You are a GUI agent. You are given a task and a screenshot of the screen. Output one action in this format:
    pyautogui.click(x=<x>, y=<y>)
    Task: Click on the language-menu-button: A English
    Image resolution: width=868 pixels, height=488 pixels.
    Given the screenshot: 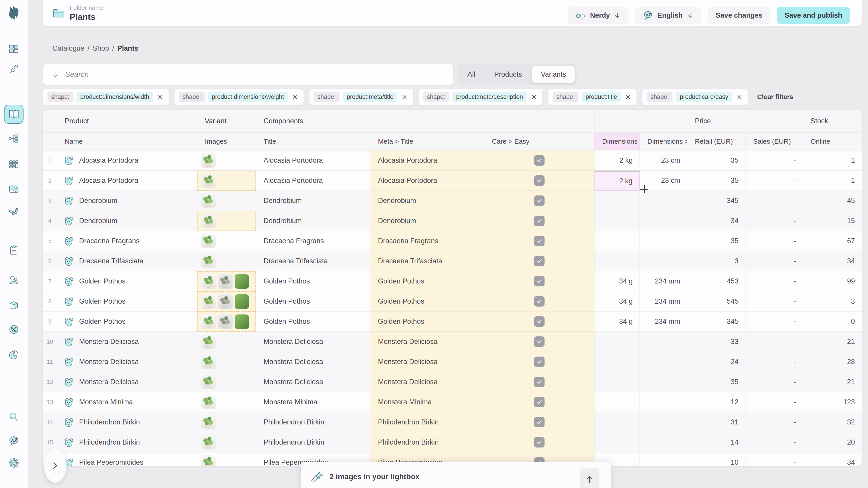 What is the action you would take?
    pyautogui.click(x=668, y=16)
    